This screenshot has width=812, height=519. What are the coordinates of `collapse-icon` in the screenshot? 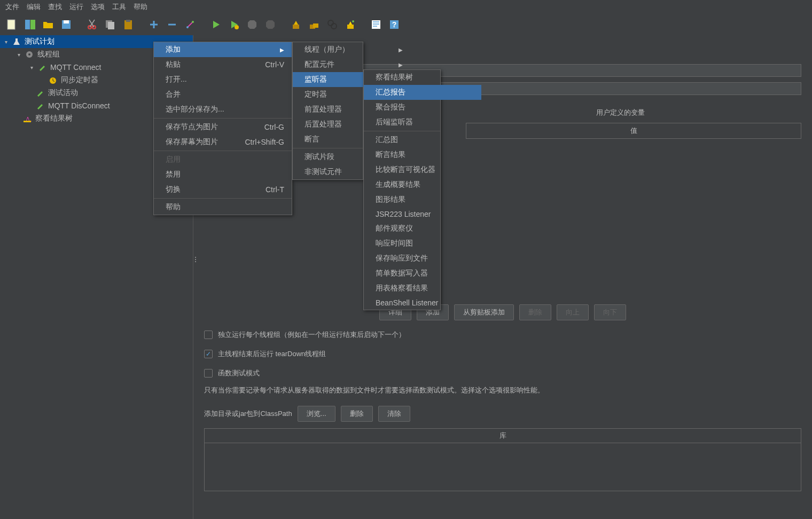 It's located at (172, 25).